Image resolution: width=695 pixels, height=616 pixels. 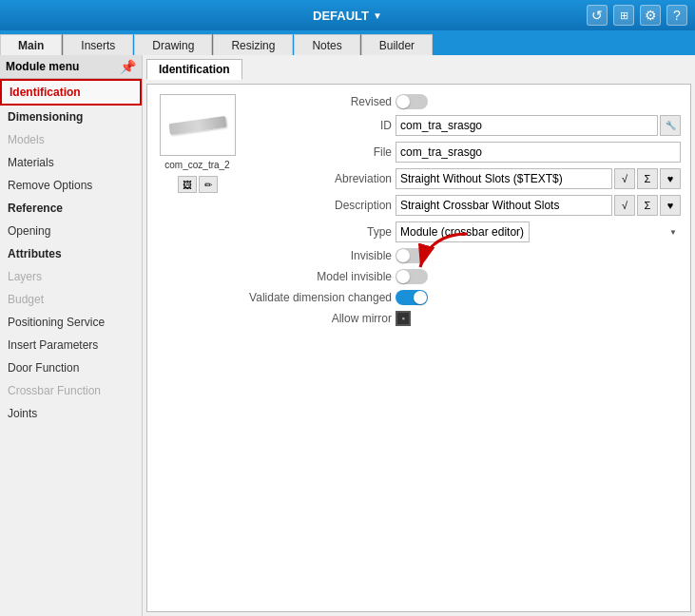 I want to click on inner-tab-identification: Identification, so click(x=194, y=69).